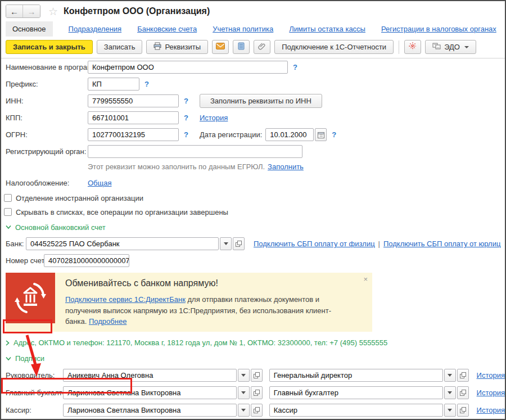 Image resolution: width=506 pixels, height=420 pixels. What do you see at coordinates (157, 47) in the screenshot?
I see `printer-icon` at bounding box center [157, 47].